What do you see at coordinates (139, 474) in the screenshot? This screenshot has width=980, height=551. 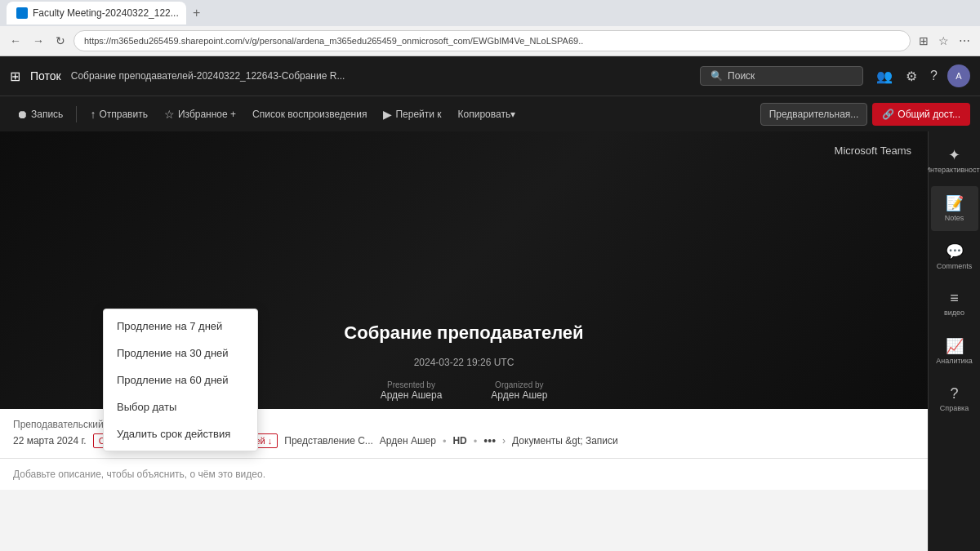 I see `description-text: Добавьте описание, чтобы объяснить, о чё…` at bounding box center [139, 474].